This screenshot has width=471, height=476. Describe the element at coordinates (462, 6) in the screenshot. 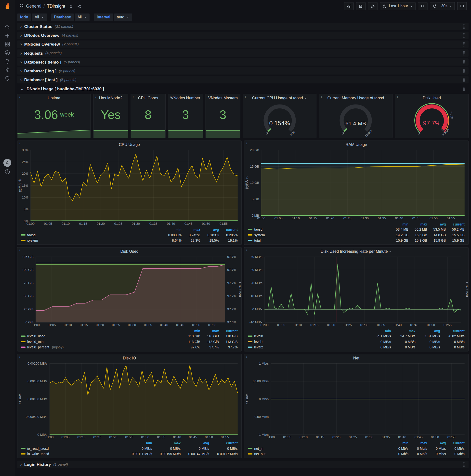

I see `tv-mode-button` at that location.